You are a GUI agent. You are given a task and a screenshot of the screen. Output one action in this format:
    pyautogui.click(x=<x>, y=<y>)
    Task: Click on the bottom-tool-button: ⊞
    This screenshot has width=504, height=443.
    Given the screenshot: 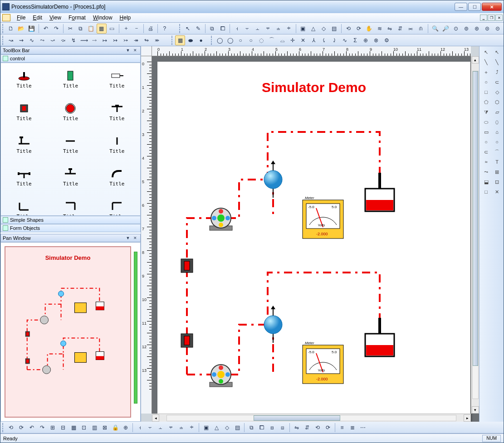 What is the action you would take?
    pyautogui.click(x=53, y=428)
    